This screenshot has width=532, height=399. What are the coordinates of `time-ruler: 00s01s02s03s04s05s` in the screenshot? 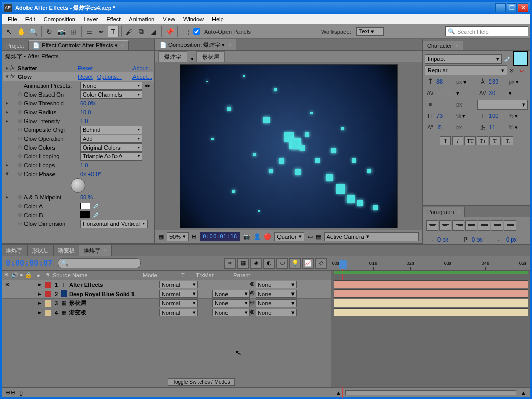 It's located at (431, 263).